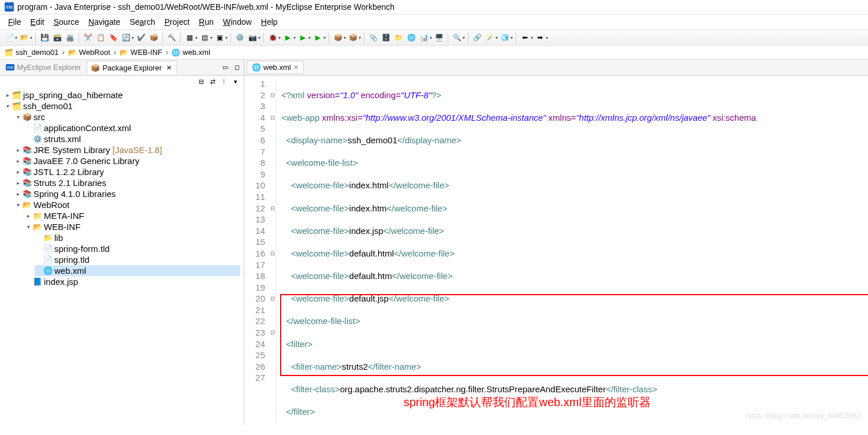 The width and height of the screenshot is (868, 435). What do you see at coordinates (477, 38) in the screenshot?
I see `link-icon: 🔗` at bounding box center [477, 38].